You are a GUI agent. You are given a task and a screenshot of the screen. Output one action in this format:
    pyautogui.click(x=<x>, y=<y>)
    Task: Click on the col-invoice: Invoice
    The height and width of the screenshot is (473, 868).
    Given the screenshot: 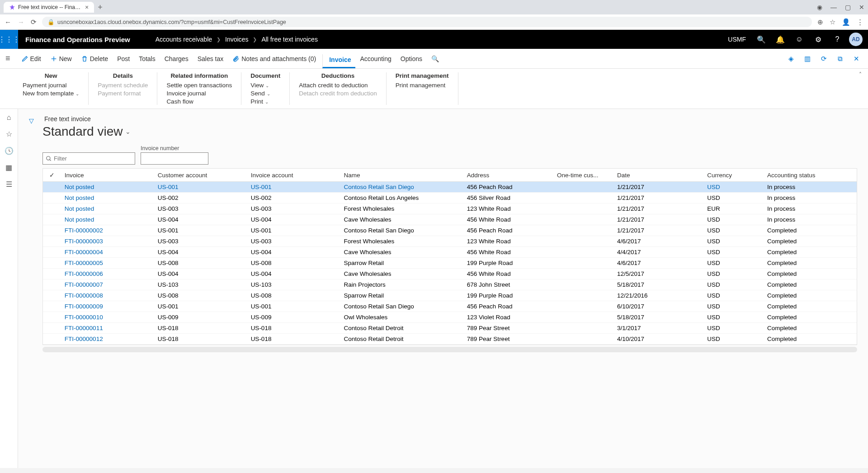 What is the action you would take?
    pyautogui.click(x=108, y=175)
    